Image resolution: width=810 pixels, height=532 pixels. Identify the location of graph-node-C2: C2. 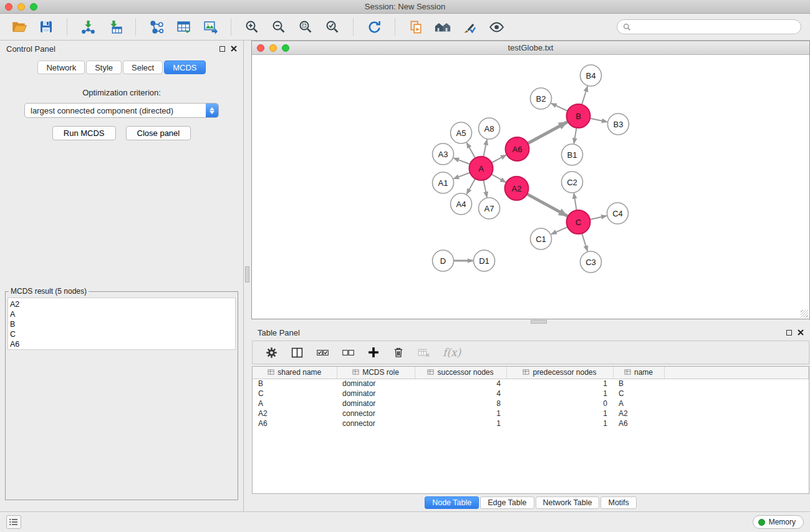
(572, 182).